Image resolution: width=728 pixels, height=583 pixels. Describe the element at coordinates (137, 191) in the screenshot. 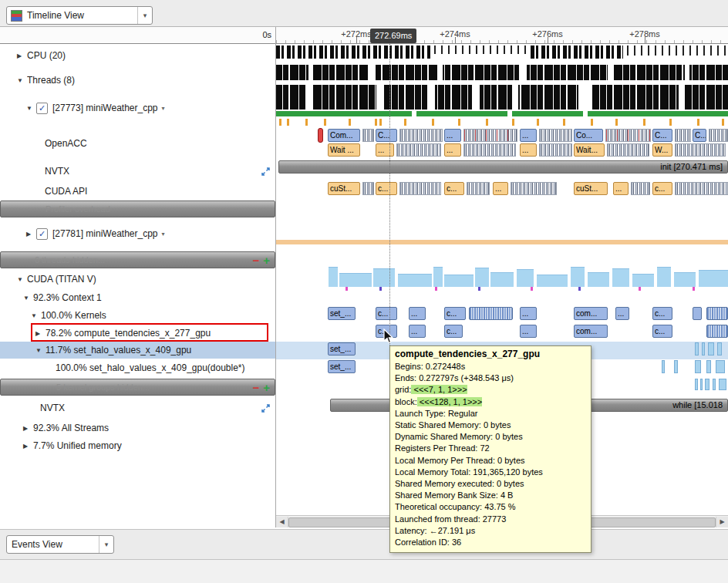

I see `tree-row-cuda-api: CUDA API` at that location.